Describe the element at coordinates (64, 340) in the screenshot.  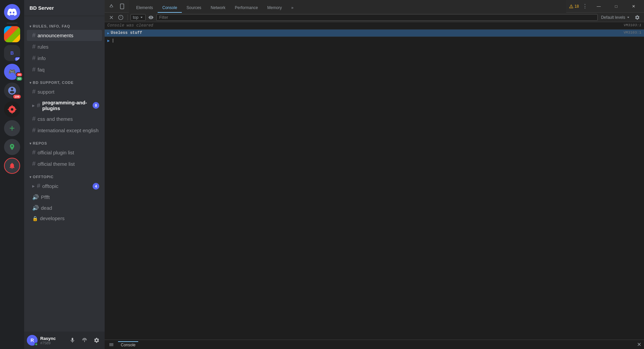
I see `user-bar: R Rasync #7589` at that location.